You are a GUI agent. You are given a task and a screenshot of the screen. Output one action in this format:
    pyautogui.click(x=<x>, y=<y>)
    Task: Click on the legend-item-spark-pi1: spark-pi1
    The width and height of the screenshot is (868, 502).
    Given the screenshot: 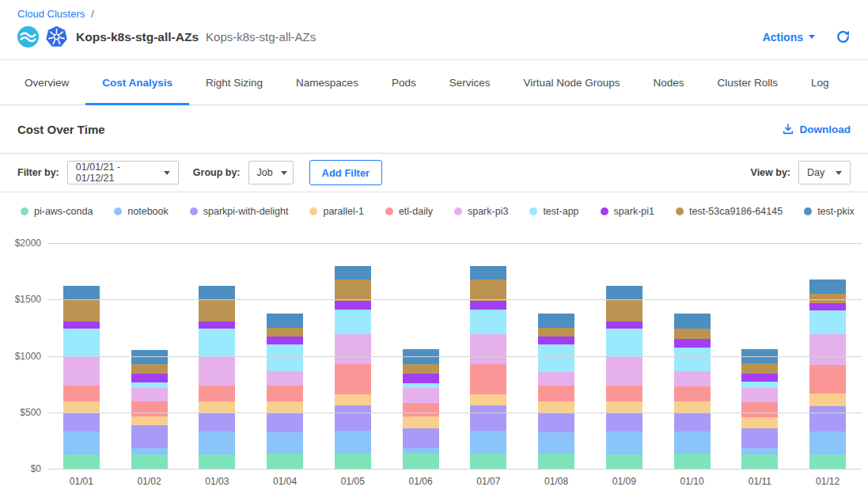 What is the action you would take?
    pyautogui.click(x=627, y=211)
    